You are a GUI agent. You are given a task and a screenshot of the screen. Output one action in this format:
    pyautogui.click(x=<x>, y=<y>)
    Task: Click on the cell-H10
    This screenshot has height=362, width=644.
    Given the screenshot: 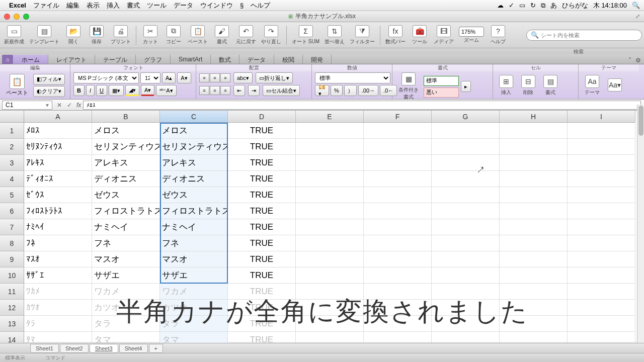 What is the action you would take?
    pyautogui.click(x=533, y=276)
    